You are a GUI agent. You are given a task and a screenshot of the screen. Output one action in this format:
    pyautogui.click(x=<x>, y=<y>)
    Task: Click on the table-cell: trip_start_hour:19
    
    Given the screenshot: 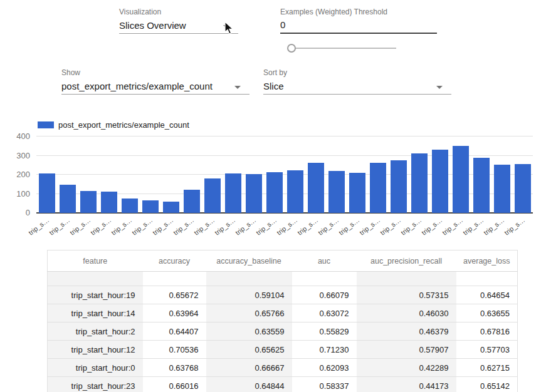 What is the action you would take?
    pyautogui.click(x=95, y=296)
    